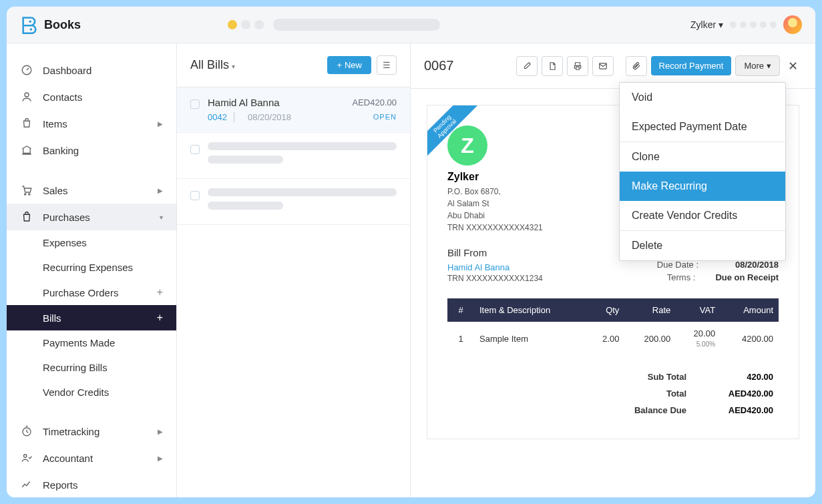 The height and width of the screenshot is (504, 822). What do you see at coordinates (91, 393) in the screenshot?
I see `nav-vendor-credits: Vendor Credits` at bounding box center [91, 393].